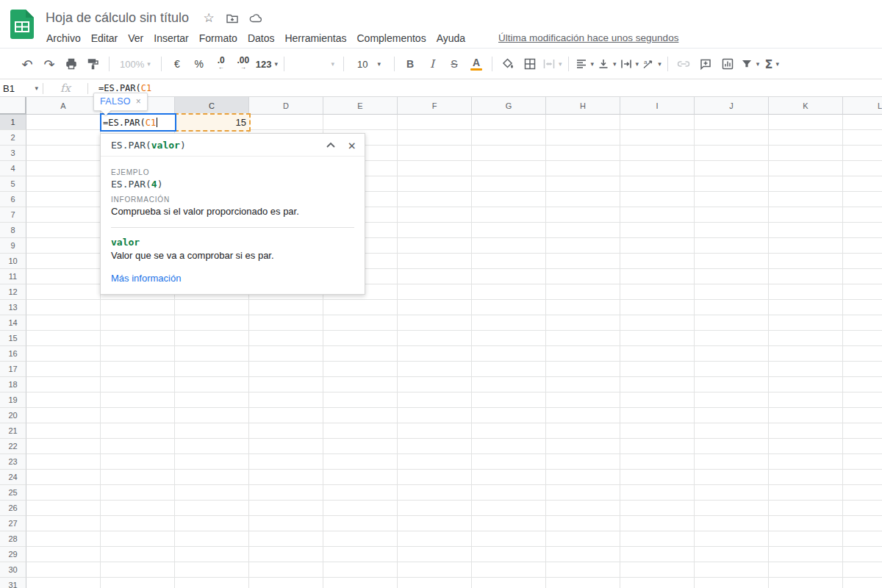 The width and height of the screenshot is (882, 588). What do you see at coordinates (63, 138) in the screenshot?
I see `cell-A2` at bounding box center [63, 138].